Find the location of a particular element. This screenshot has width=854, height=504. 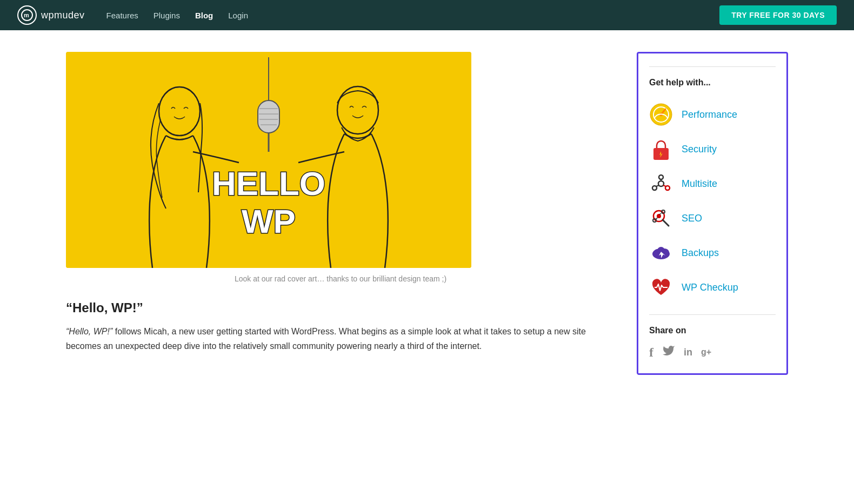

share-twitter is located at coordinates (669, 352).